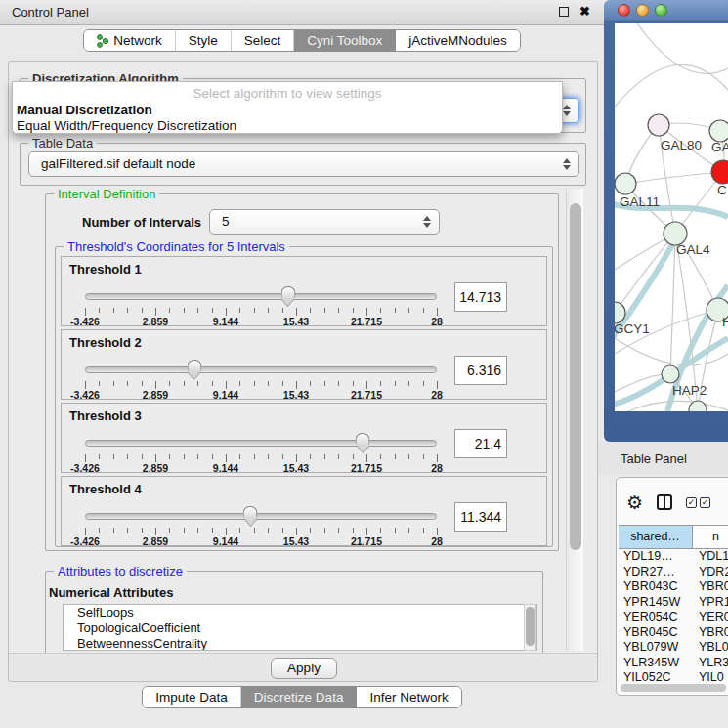 This screenshot has height=728, width=728. I want to click on tab-label: Network, so click(138, 41).